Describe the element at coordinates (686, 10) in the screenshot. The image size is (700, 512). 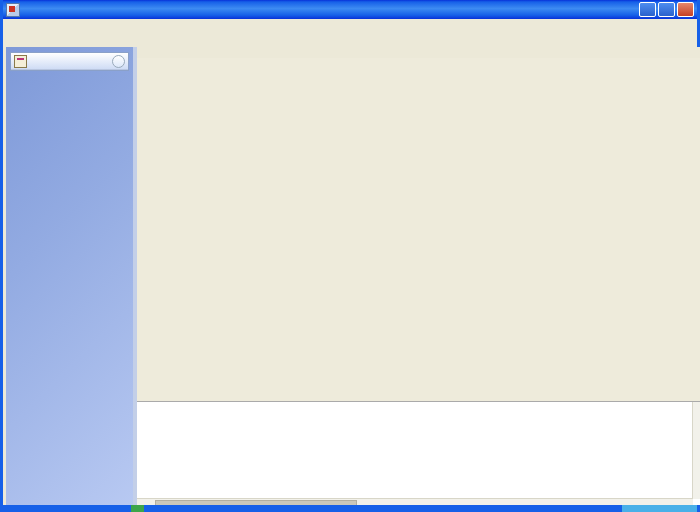
I see `close-button` at that location.